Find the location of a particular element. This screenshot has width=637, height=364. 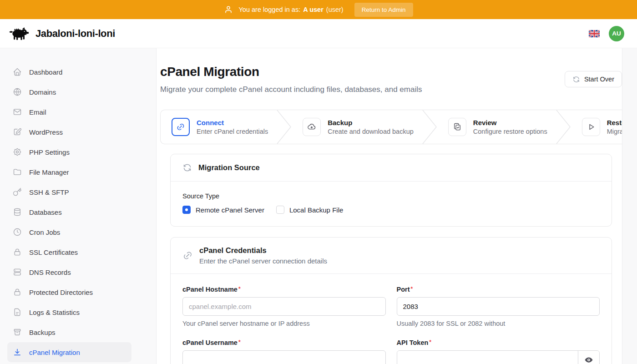

step-review: Review Configure restore options is located at coordinates (496, 127).